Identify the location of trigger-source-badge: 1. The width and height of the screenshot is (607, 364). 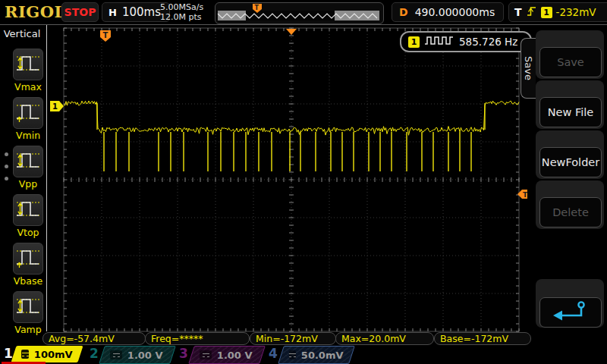
(546, 12).